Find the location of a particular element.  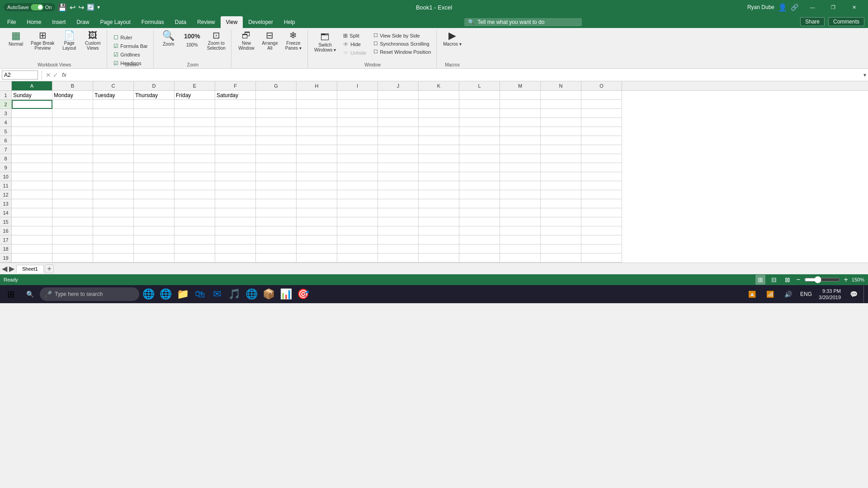

cell-D12 is located at coordinates (154, 195).